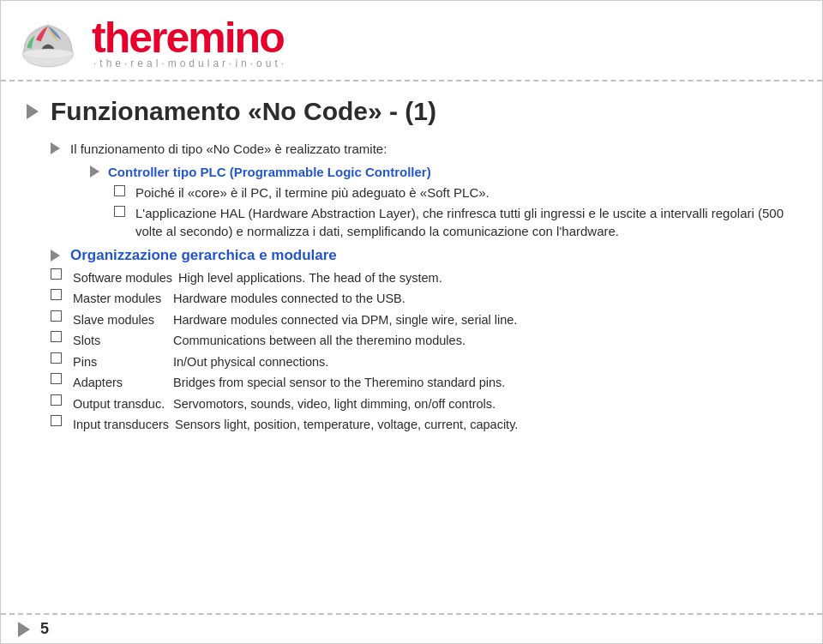 Image resolution: width=823 pixels, height=644 pixels. What do you see at coordinates (123, 278) in the screenshot?
I see `list-item-label: Software modules` at bounding box center [123, 278].